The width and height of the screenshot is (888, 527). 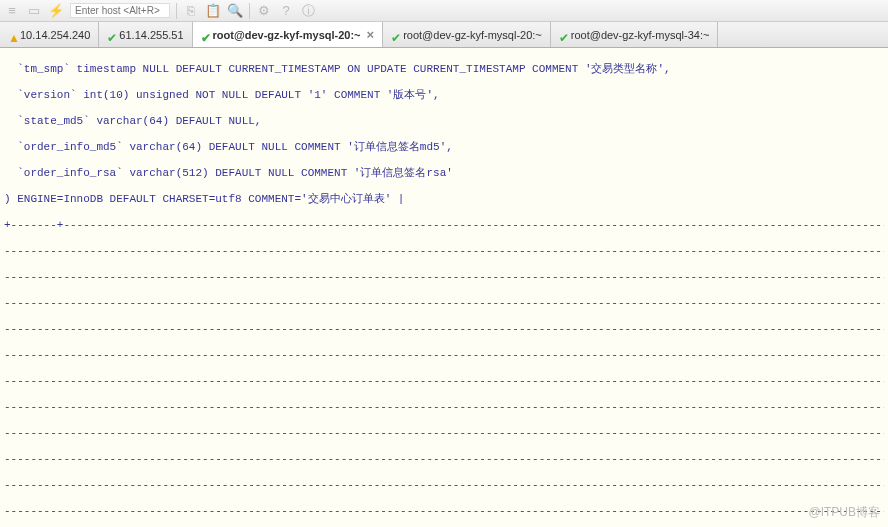 I want to click on tab-0: ▲ 10.14.254.240, so click(x=50, y=34).